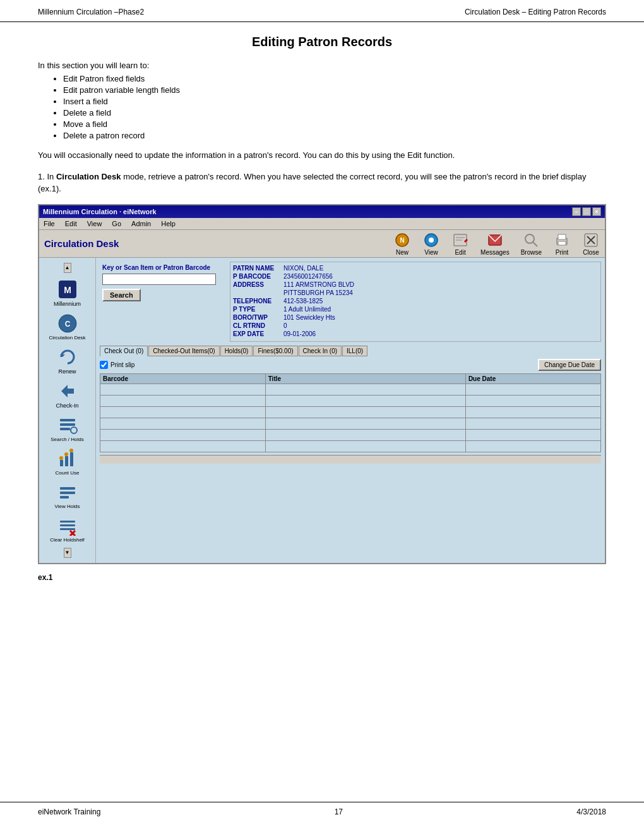  Describe the element at coordinates (415, 302) in the screenshot. I see `patron-info-panel: PATRN NAME NIXON, DALE P BARCODE 2345600…` at that location.